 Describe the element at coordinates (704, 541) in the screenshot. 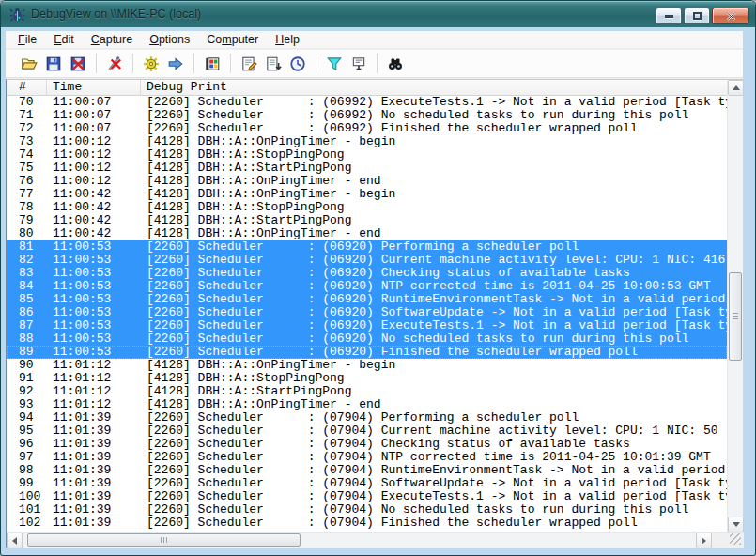

I see `scroll-right-button` at that location.